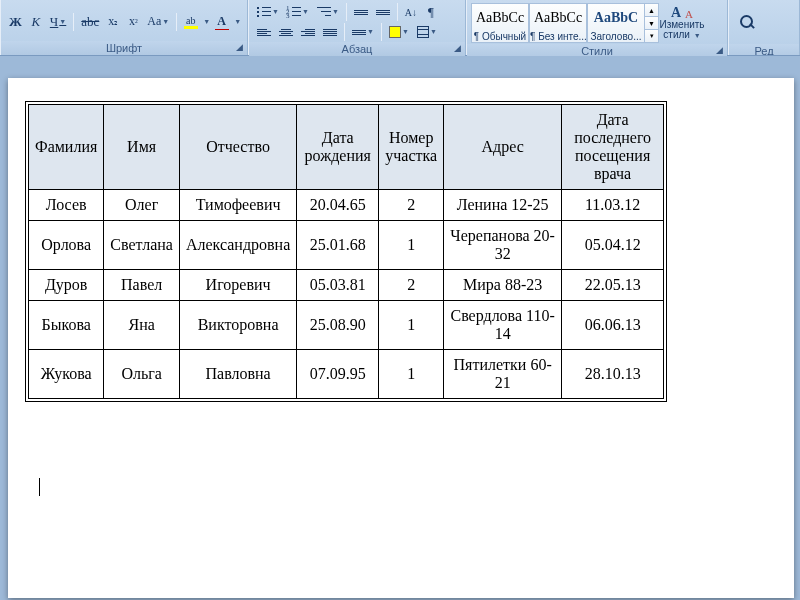 This screenshot has width=800, height=600. Describe the element at coordinates (357, 28) in the screenshot. I see `ribbon-group-paragraph: ▼ 123▼ ▼ A↓ ¶ ▼` at that location.